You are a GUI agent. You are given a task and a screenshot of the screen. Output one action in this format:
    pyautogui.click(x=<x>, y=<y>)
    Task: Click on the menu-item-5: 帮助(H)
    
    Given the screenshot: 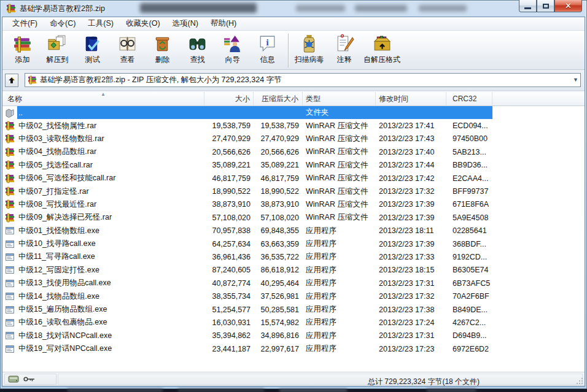 What is the action you would take?
    pyautogui.click(x=224, y=23)
    